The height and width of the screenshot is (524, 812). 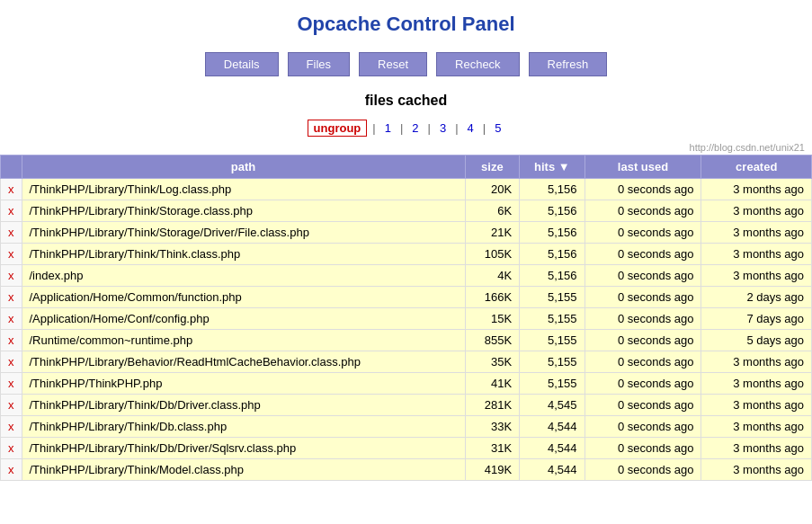 I want to click on cell-path: /ThinkPHP/Library/Think/Db/Driver/Sqlsrv…, so click(x=243, y=449).